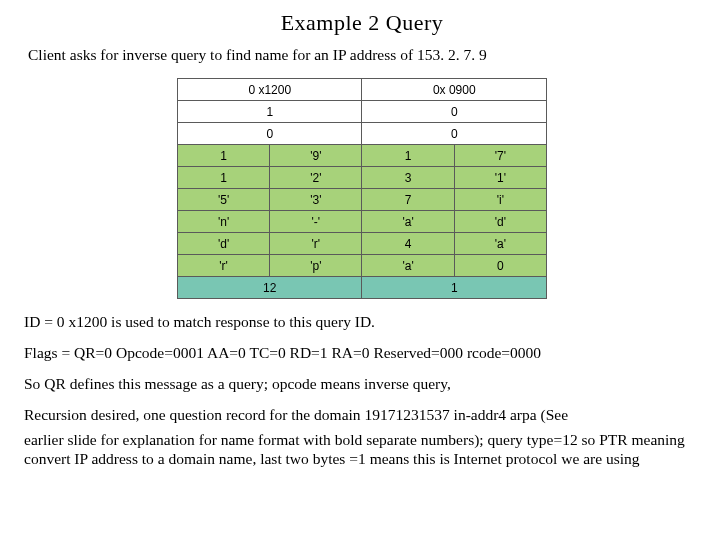 The width and height of the screenshot is (720, 540). I want to click on cell: '7', so click(500, 156).